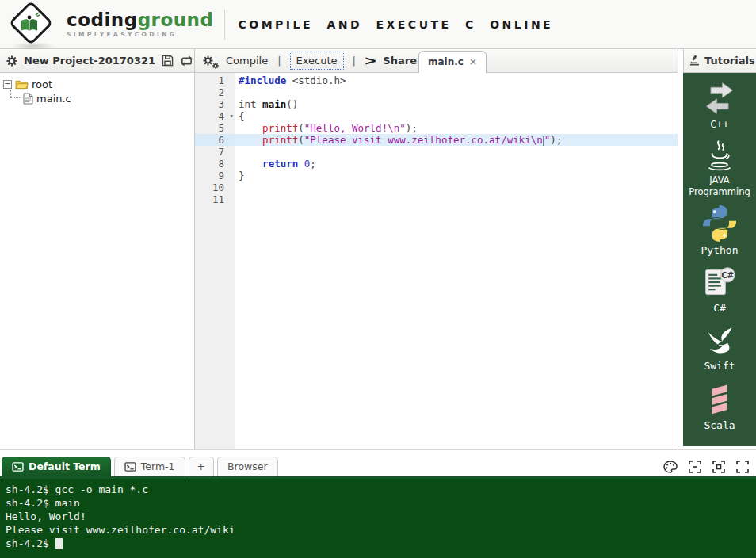 This screenshot has width=756, height=558. What do you see at coordinates (201, 466) in the screenshot?
I see `add-terminal-icon: +` at bounding box center [201, 466].